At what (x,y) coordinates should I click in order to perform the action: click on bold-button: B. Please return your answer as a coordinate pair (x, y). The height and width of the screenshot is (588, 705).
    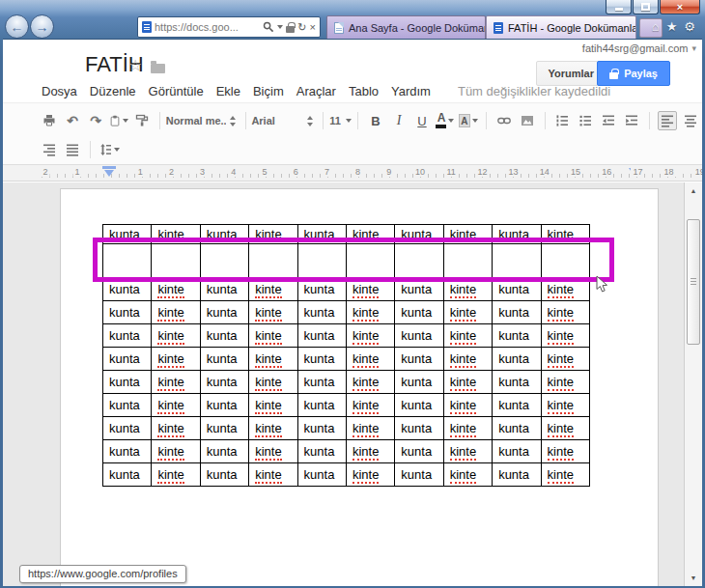
    Looking at the image, I should click on (376, 121).